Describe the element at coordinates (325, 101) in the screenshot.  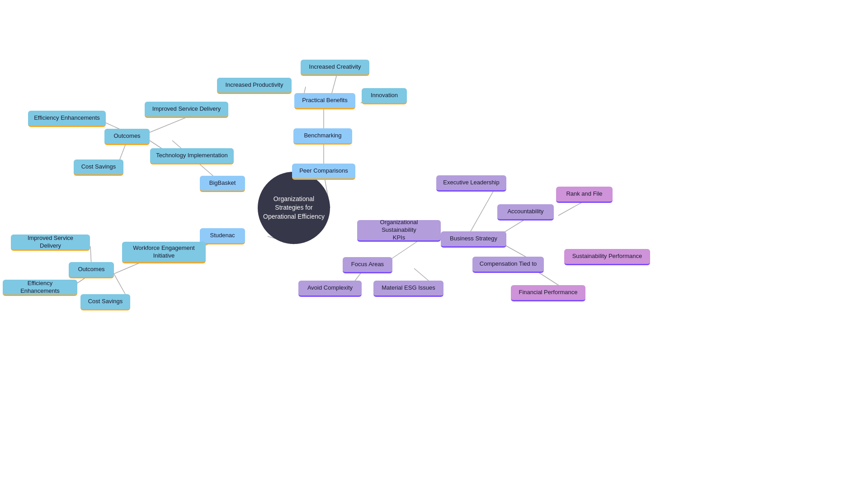
I see `practical-benefits-node: Practical Benefits` at that location.